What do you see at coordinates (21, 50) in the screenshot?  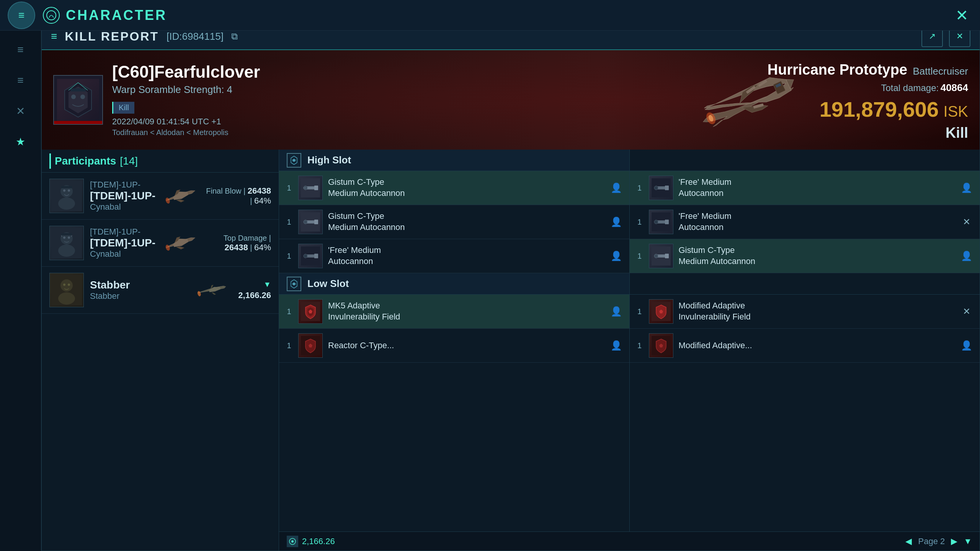 I see `sidebar-menu-icon: ≡` at bounding box center [21, 50].